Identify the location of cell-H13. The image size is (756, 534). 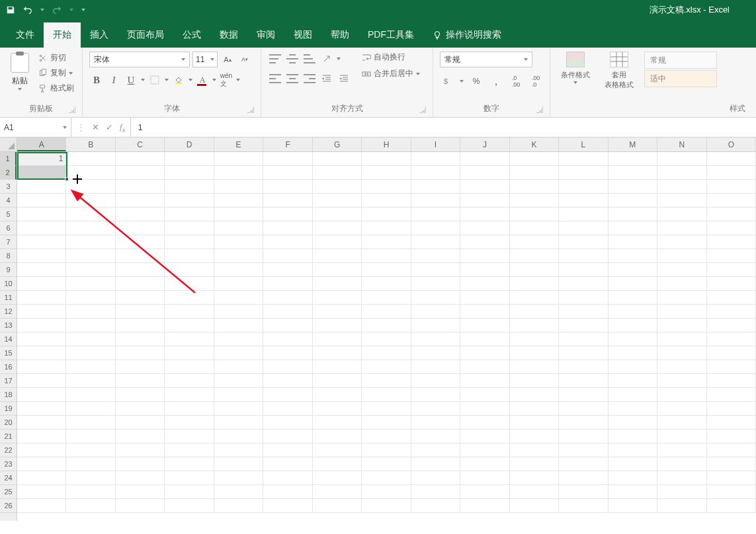
(386, 325).